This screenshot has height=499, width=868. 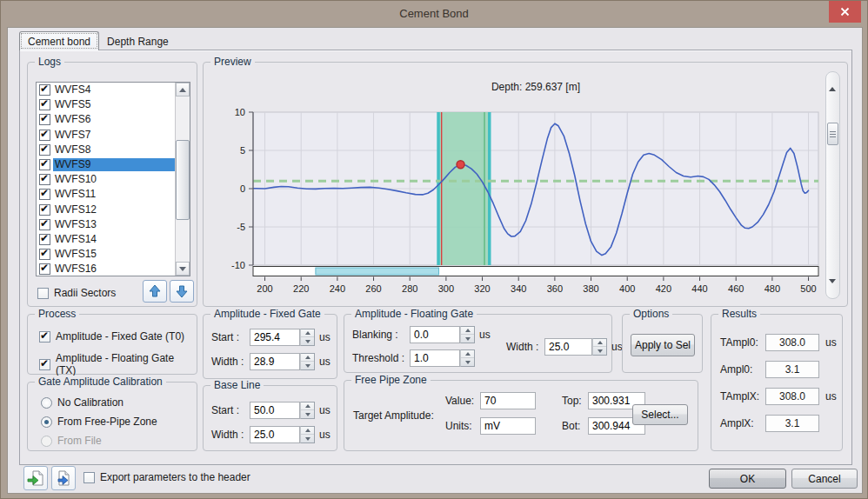 I want to click on target-value-input, so click(x=508, y=401).